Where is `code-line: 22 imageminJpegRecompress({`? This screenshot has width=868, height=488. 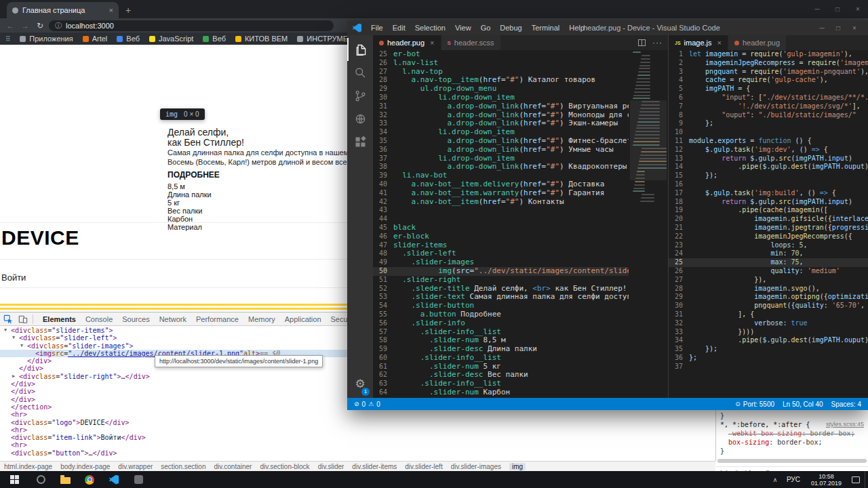 code-line: 22 imageminJpegRecompress({ is located at coordinates (768, 237).